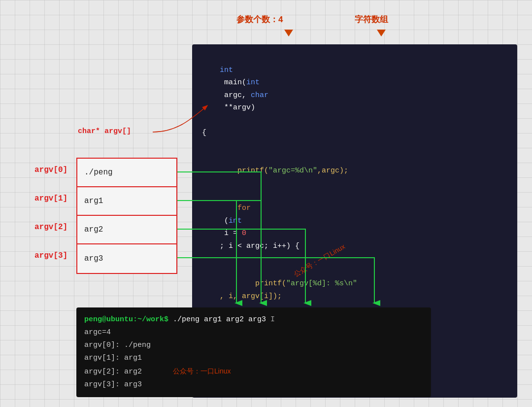 Image resolution: width=532 pixels, height=407 pixels. Describe the element at coordinates (127, 230) in the screenshot. I see `argv-row-2: arg2` at that location.